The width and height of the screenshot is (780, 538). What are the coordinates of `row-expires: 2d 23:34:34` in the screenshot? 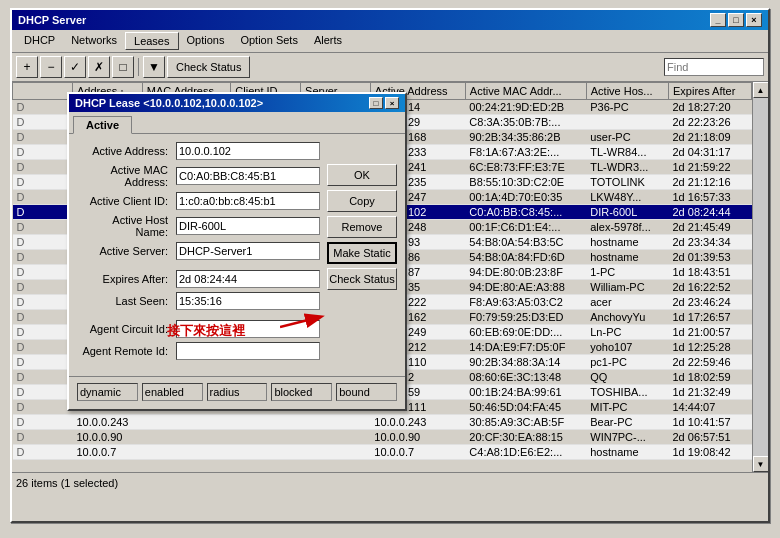 It's located at (710, 242).